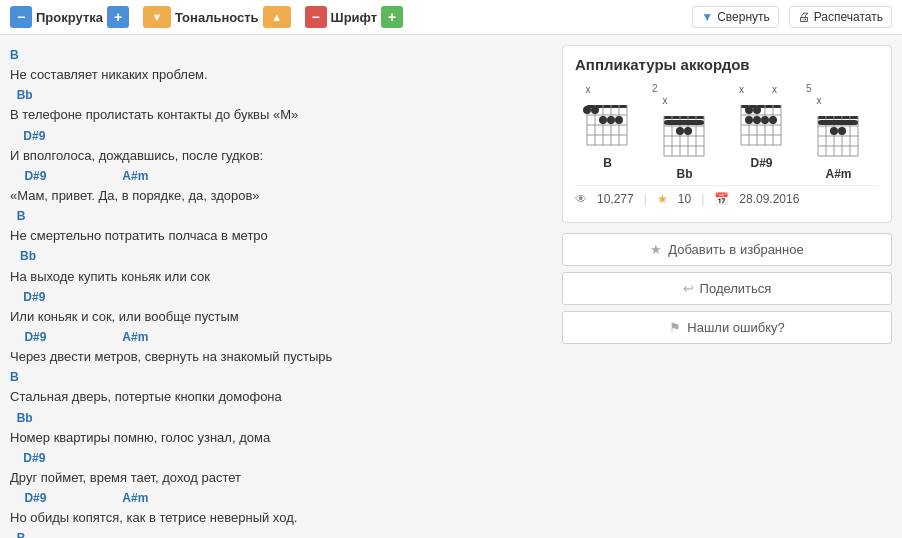 The width and height of the screenshot is (902, 538). What do you see at coordinates (727, 288) in the screenshot?
I see `action-buttons: ★ Добавить в избранное ↩ Поделиться ⚑ На…` at bounding box center [727, 288].